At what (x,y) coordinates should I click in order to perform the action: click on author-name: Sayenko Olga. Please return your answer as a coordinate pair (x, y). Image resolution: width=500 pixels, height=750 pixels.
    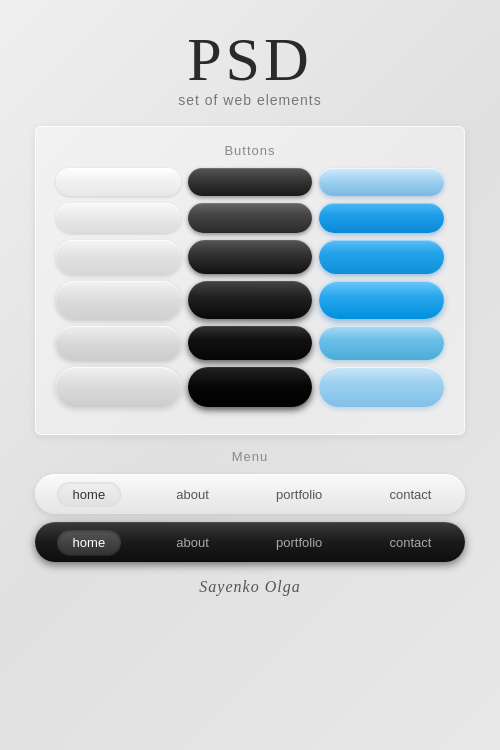
    Looking at the image, I should click on (250, 587).